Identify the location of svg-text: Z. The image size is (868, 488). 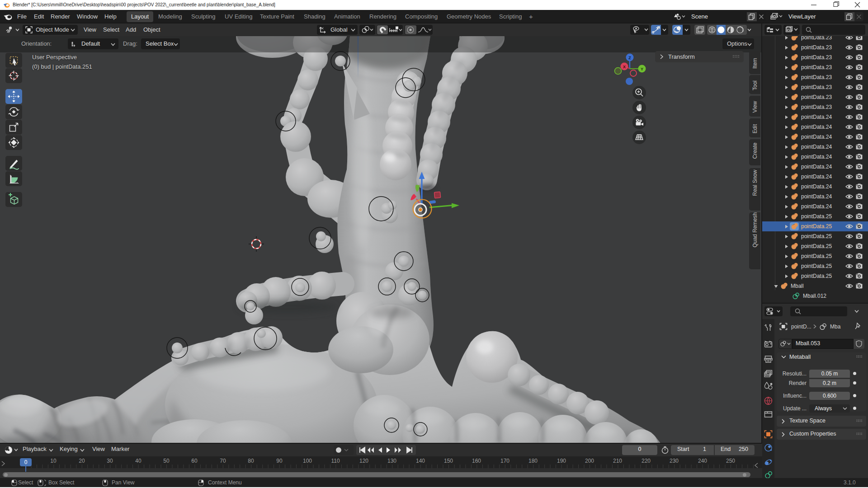
(630, 58).